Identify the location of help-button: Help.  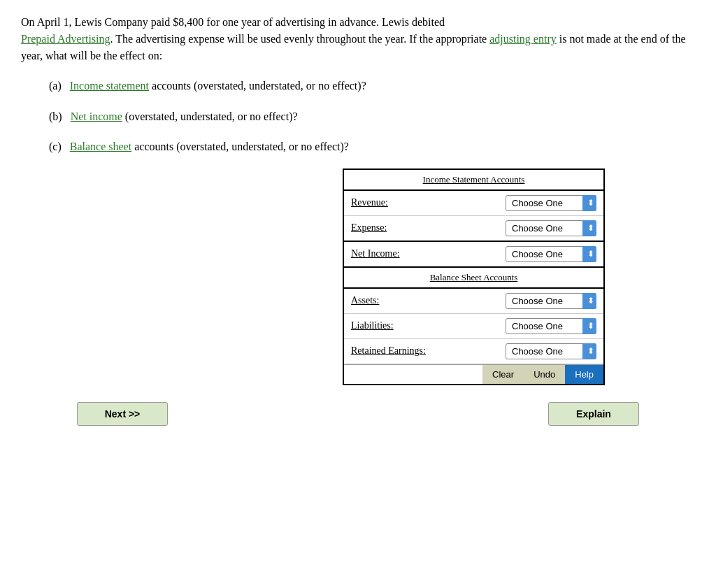
(585, 375).